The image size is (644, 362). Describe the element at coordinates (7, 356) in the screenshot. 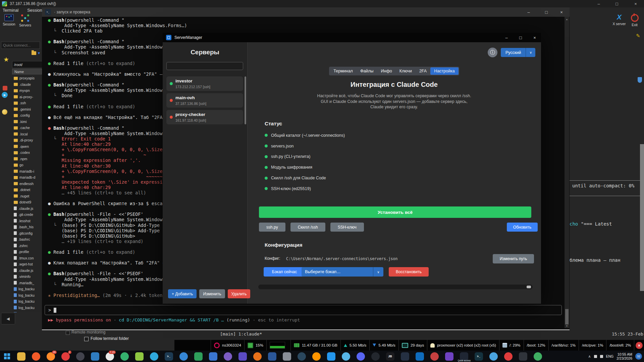

I see `start-button` at that location.